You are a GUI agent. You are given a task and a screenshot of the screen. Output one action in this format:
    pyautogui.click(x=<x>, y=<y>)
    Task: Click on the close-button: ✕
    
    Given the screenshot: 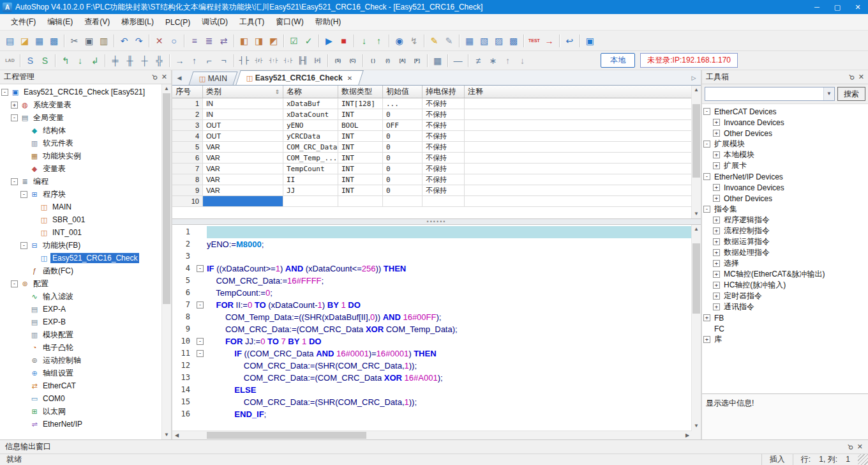 What is the action you would take?
    pyautogui.click(x=858, y=7)
    